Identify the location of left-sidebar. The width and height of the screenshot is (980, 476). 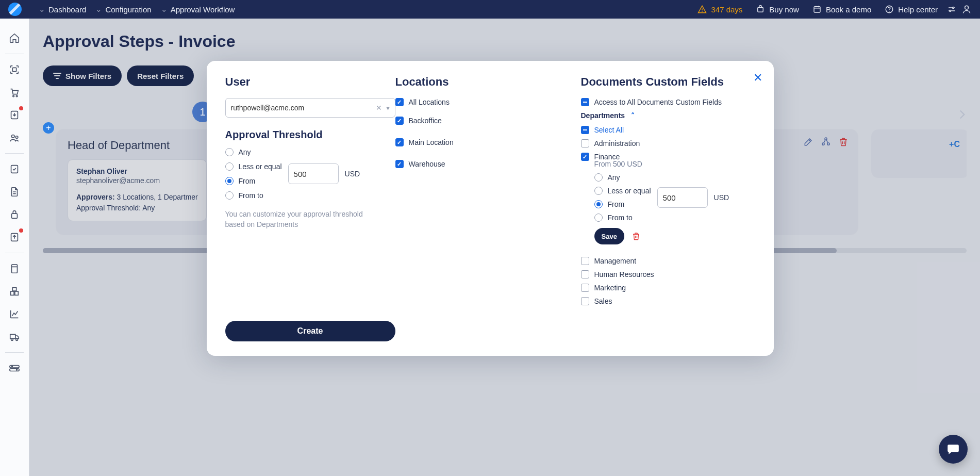
(14, 248).